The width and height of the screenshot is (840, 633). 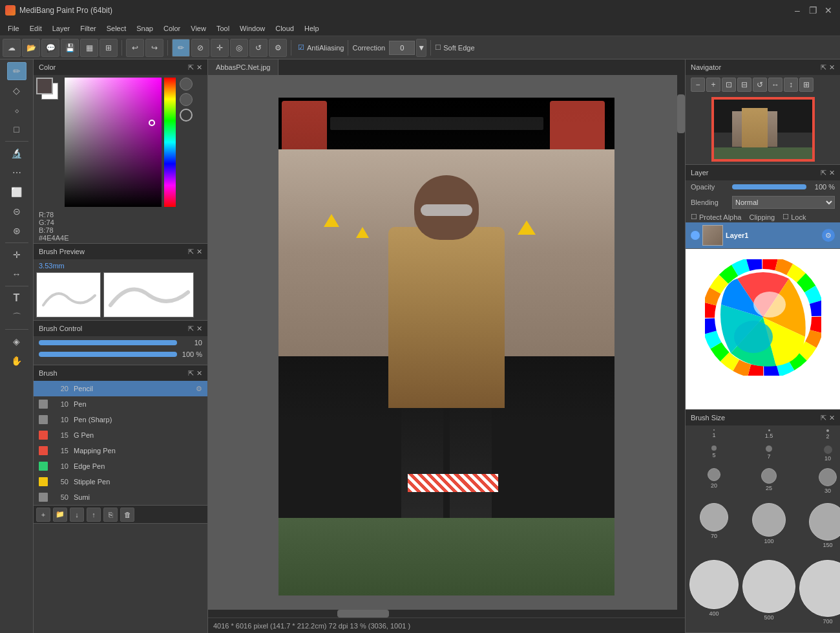 What do you see at coordinates (88, 28) in the screenshot?
I see `menu-filter: Filter` at bounding box center [88, 28].